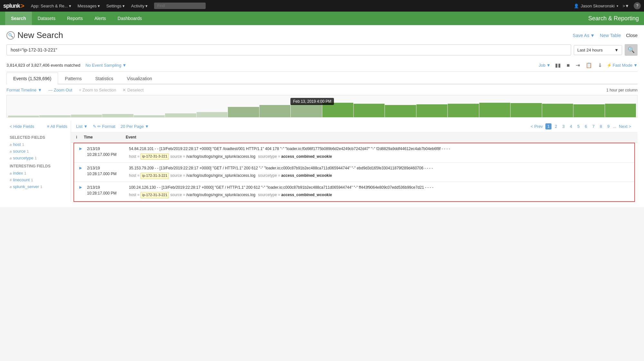 The image size is (644, 361). I want to click on zoom-out-button: — Zoom Out, so click(60, 90).